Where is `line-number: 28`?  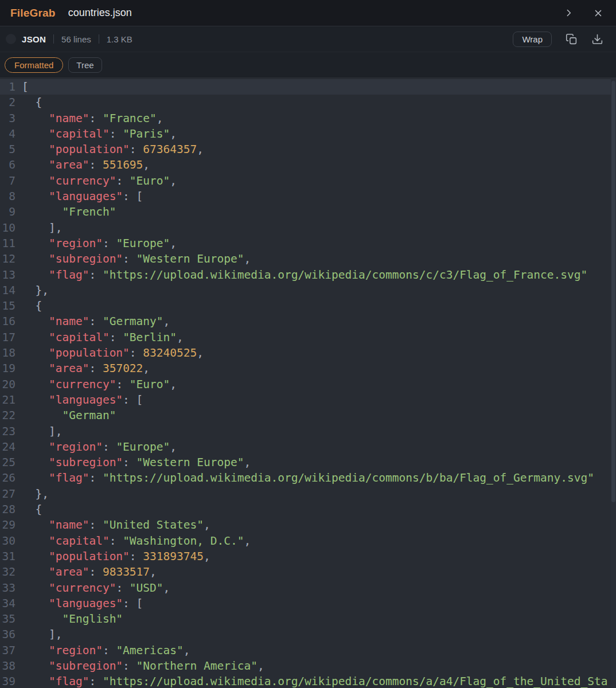
line-number: 28 is located at coordinates (8, 509).